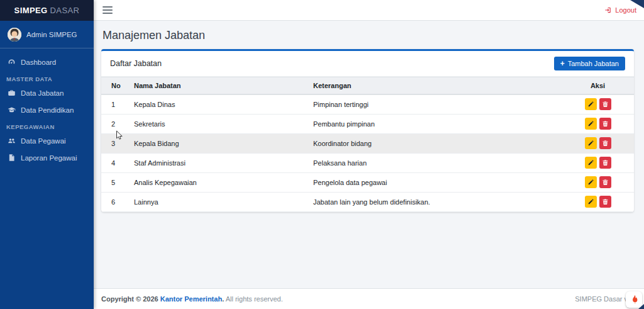 The image size is (644, 309). Describe the element at coordinates (367, 104) in the screenshot. I see `table-row: 1 Kepala Dinas Pimpinan tertinggi` at that location.